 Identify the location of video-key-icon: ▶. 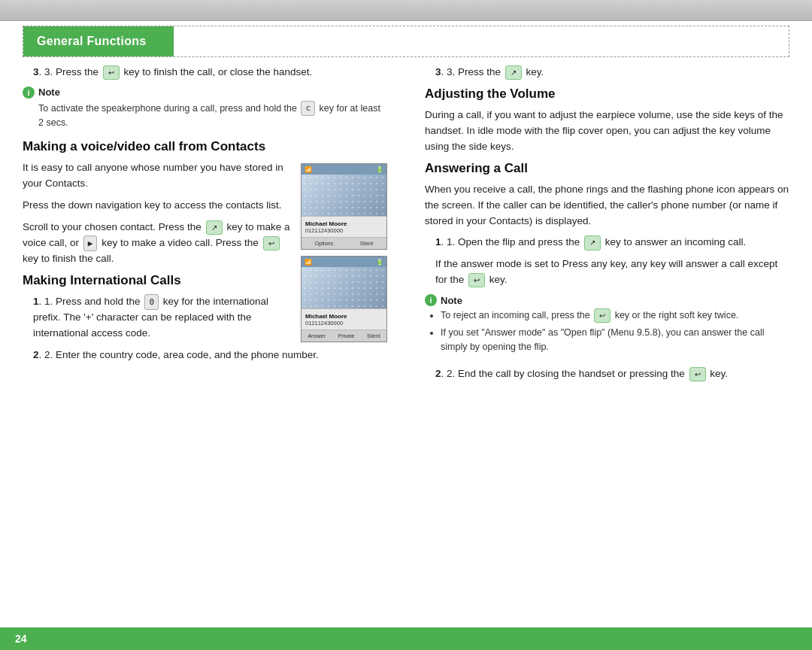
(90, 244).